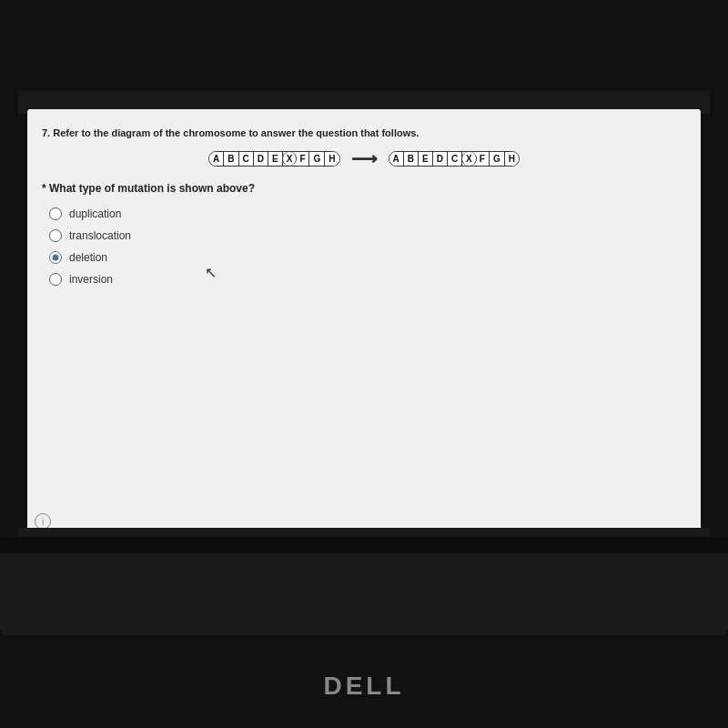  What do you see at coordinates (411, 158) in the screenshot?
I see `gene-B-after: B` at bounding box center [411, 158].